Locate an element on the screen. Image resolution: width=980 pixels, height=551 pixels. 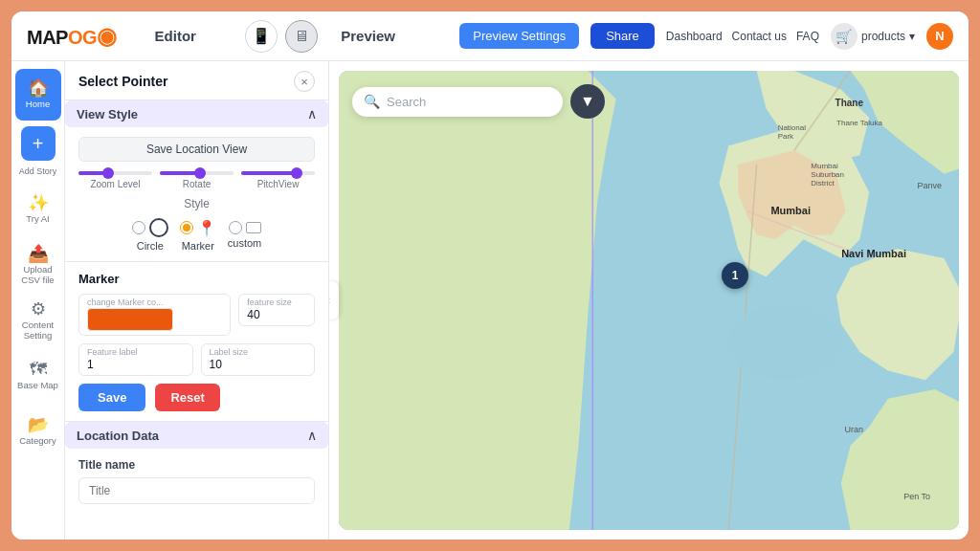
sidebar-content-setting-label: Content Setting is located at coordinates (38, 331).